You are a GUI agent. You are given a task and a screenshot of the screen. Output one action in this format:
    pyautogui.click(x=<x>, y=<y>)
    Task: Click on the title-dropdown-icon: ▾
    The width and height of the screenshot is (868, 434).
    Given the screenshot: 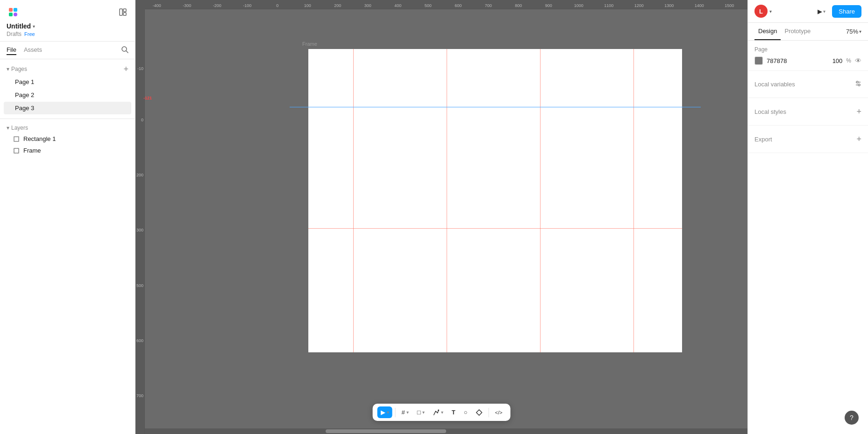 What is the action you would take?
    pyautogui.click(x=34, y=26)
    